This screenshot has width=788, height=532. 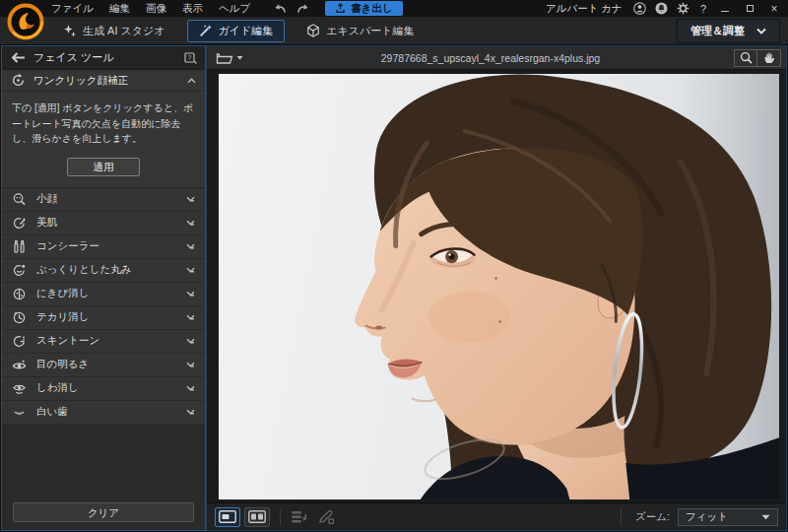 What do you see at coordinates (774, 8) in the screenshot?
I see `close-button: ×` at bounding box center [774, 8].